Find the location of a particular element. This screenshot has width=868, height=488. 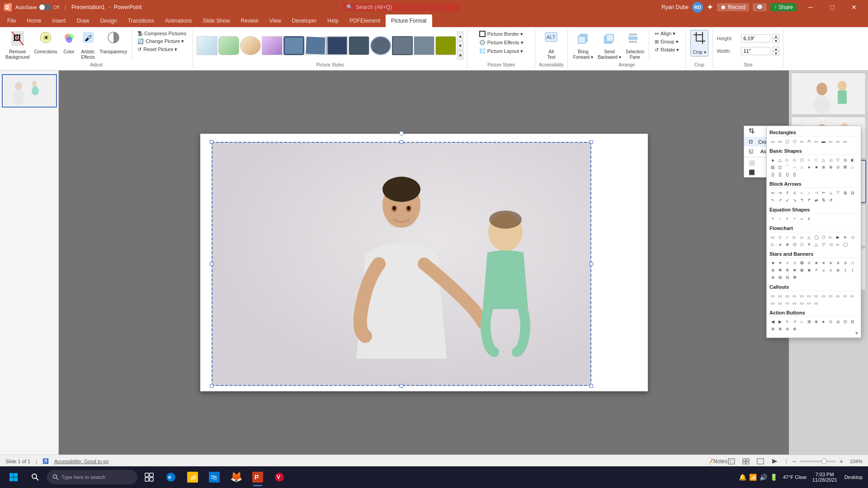

shape-flow-3: ○ is located at coordinates (788, 237).